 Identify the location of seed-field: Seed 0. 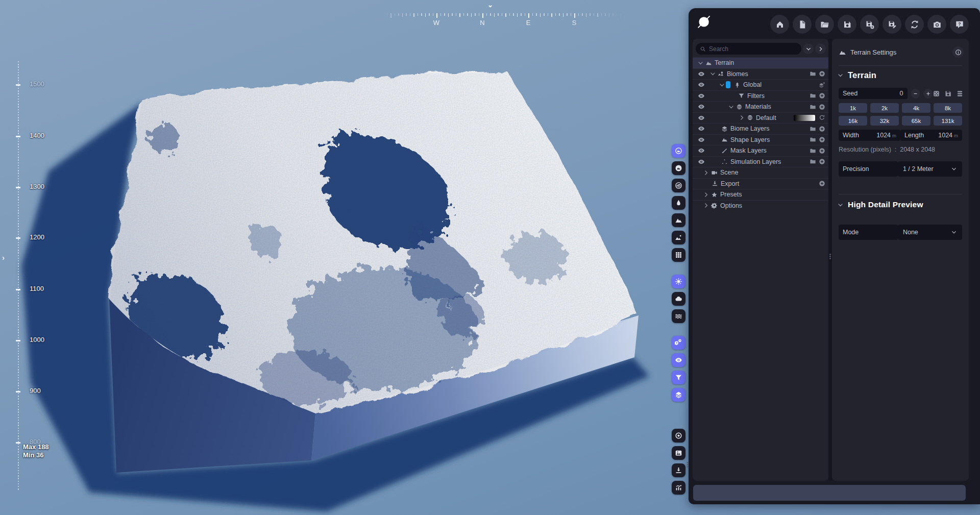
(873, 93).